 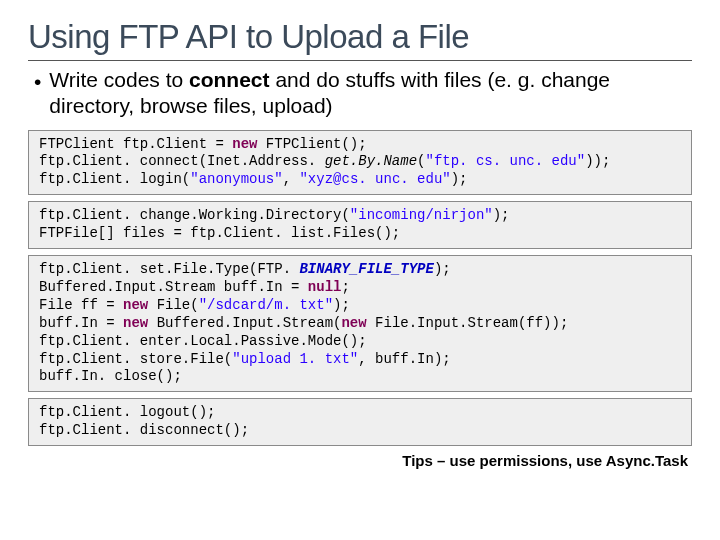 I want to click on code-block-1: FTPClient ftp.Client = new FTPClient(); …, so click(x=360, y=163).